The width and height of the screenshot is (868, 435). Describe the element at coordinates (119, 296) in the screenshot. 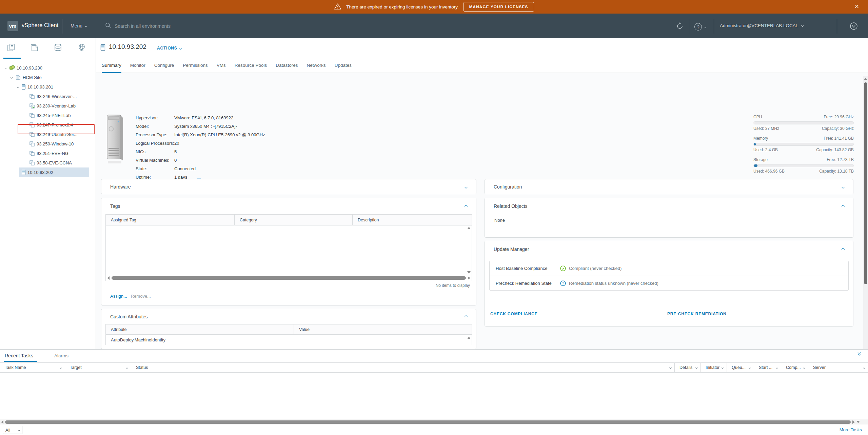

I see `assign-tag-link: Assign...` at that location.